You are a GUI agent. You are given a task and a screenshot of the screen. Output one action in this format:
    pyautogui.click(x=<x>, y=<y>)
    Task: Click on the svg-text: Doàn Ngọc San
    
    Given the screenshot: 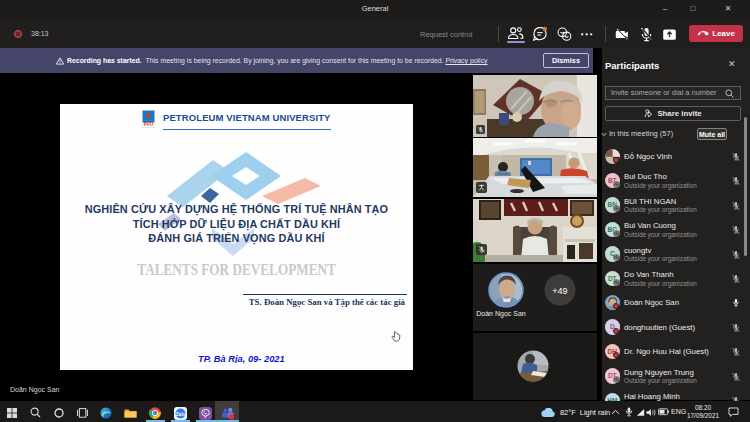 What is the action you would take?
    pyautogui.click(x=501, y=314)
    